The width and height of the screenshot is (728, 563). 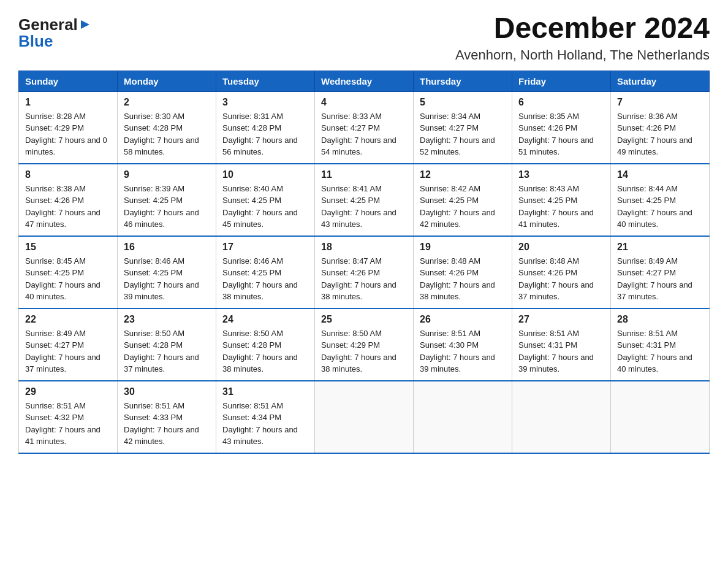 What do you see at coordinates (660, 207) in the screenshot?
I see `day-info: Sunrise: 8:44 AM Sunset: 4:25 PM Dayligh…` at bounding box center [660, 207].